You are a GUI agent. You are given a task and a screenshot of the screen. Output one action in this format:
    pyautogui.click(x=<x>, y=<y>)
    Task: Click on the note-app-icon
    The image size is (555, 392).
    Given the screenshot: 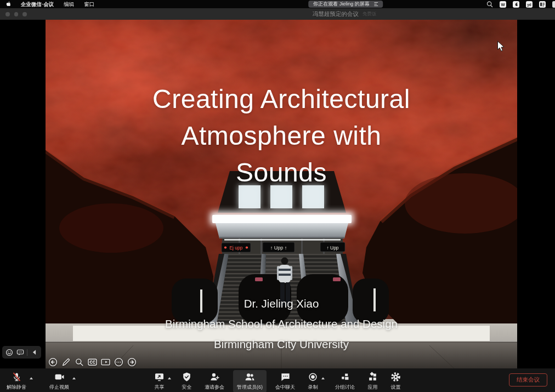 What is the action you would take?
    pyautogui.click(x=516, y=4)
    